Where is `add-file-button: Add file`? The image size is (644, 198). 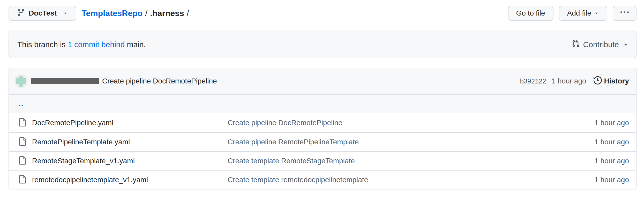 add-file-button: Add file is located at coordinates (583, 13).